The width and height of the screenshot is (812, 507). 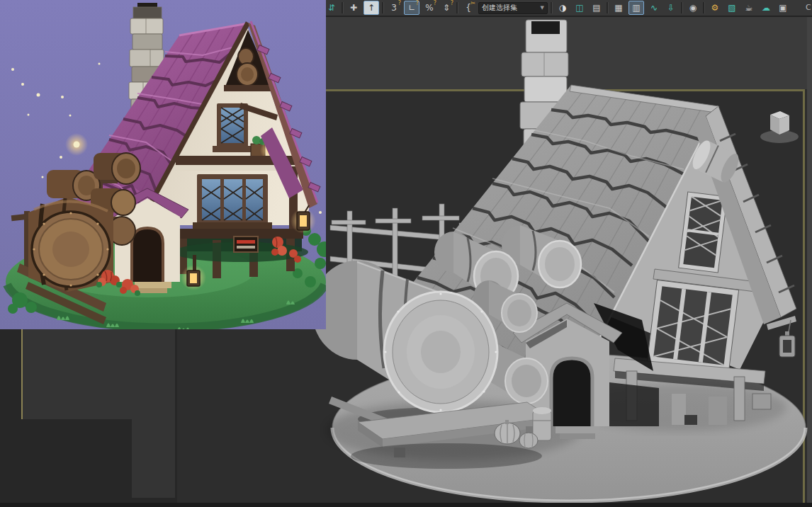 What do you see at coordinates (429, 8) in the screenshot?
I see `percent-snap-icon: %?` at bounding box center [429, 8].